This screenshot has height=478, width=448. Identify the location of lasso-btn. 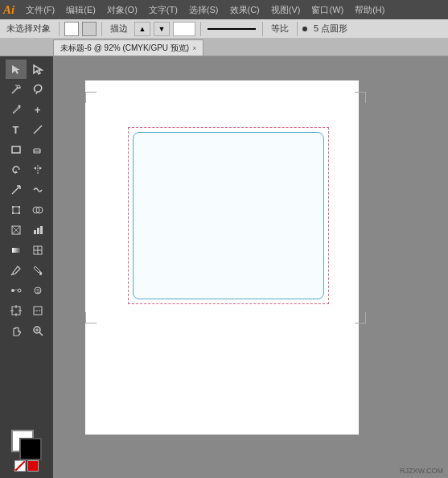
(38, 89).